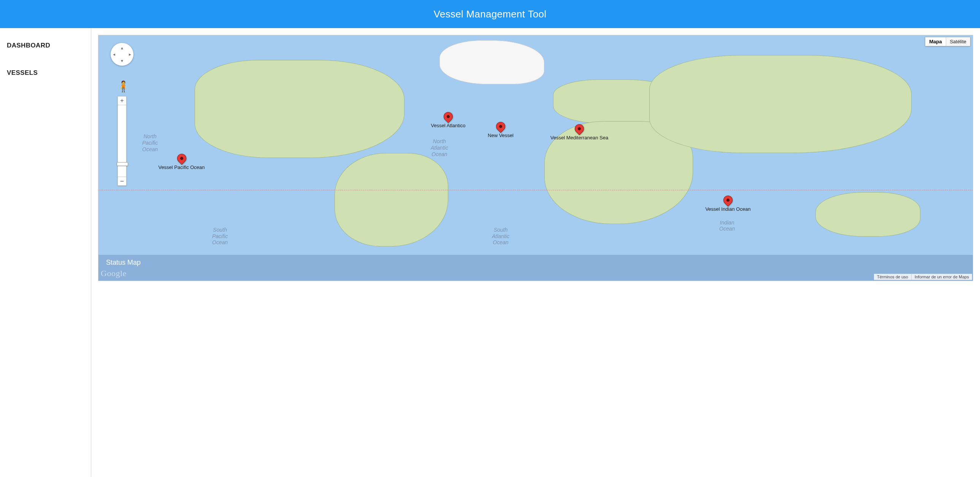 The height and width of the screenshot is (477, 980). What do you see at coordinates (123, 164) in the screenshot?
I see `zoom-slider-handle` at bounding box center [123, 164].